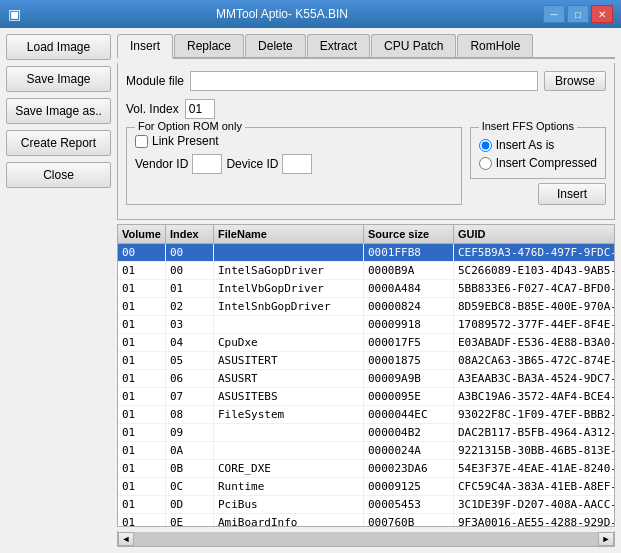 The width and height of the screenshot is (621, 553). Describe the element at coordinates (366, 109) in the screenshot. I see `vol-index-row: Vol. Index` at that location.